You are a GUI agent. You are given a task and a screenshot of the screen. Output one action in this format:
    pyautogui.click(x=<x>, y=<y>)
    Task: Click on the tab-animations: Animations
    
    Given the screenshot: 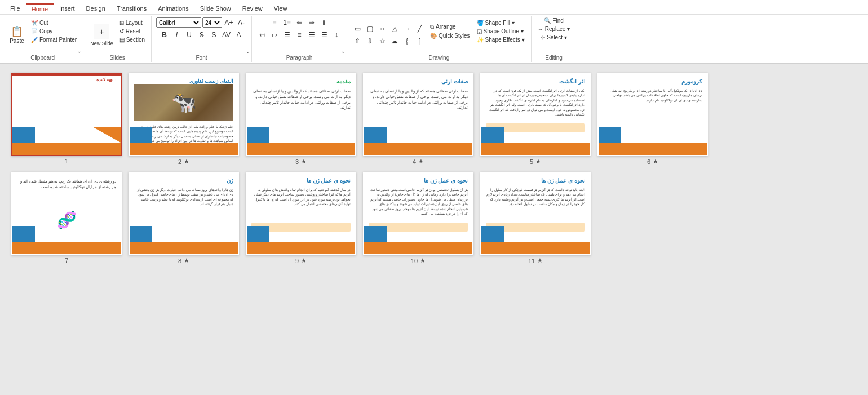 What is the action you would take?
    pyautogui.click(x=173, y=8)
    